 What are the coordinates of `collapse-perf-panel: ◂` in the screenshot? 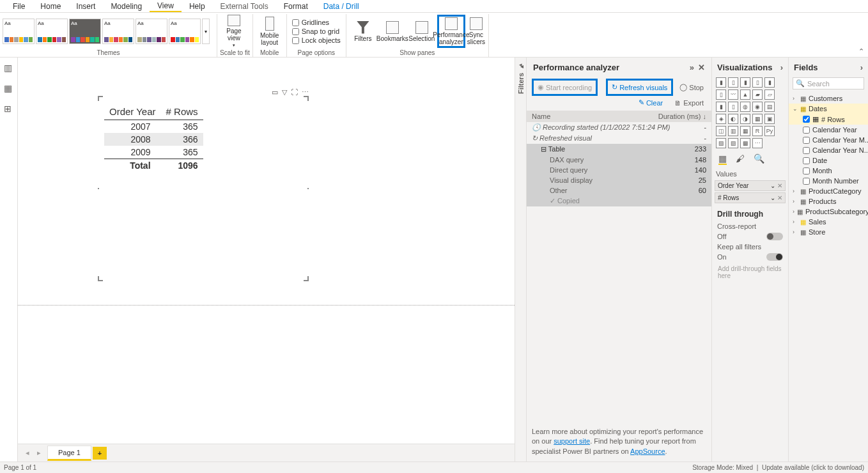 It's located at (522, 66).